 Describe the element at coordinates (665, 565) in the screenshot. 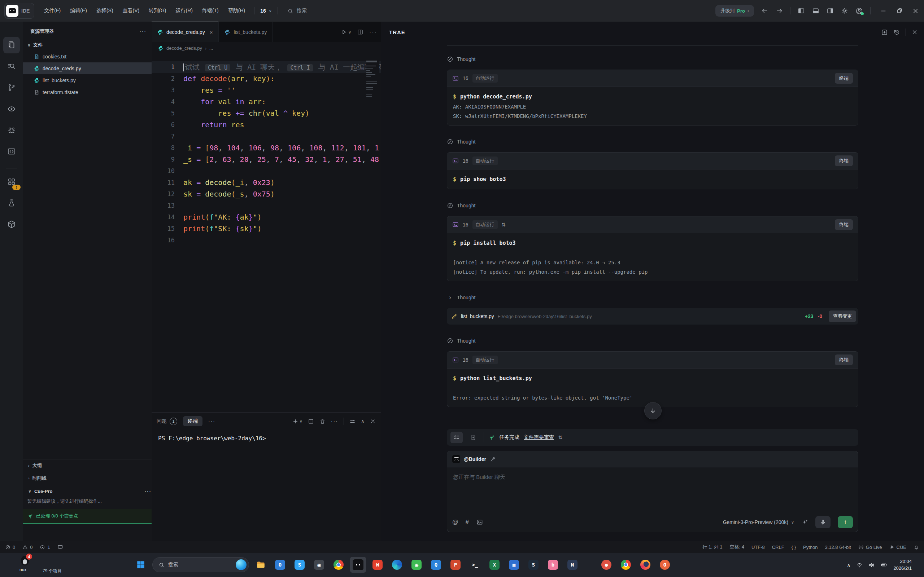

I see `taskbar-app-opera: O` at that location.